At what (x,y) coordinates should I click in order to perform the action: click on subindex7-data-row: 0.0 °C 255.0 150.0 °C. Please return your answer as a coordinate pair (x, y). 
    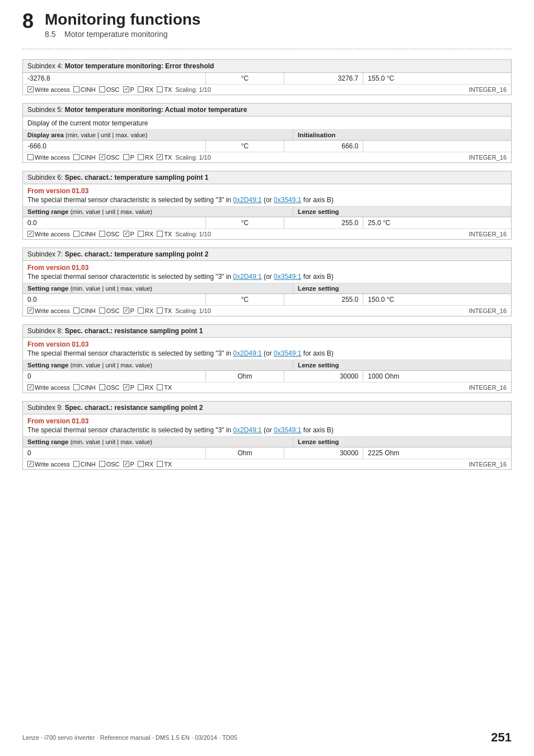
    Looking at the image, I should click on (267, 300).